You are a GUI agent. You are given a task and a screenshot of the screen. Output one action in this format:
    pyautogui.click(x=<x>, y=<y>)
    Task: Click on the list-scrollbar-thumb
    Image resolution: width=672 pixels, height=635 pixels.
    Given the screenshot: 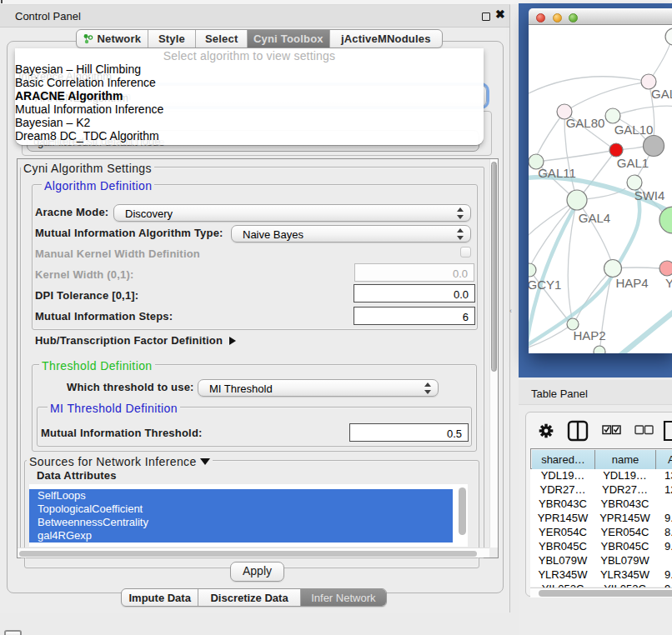 What is the action you would take?
    pyautogui.click(x=462, y=512)
    